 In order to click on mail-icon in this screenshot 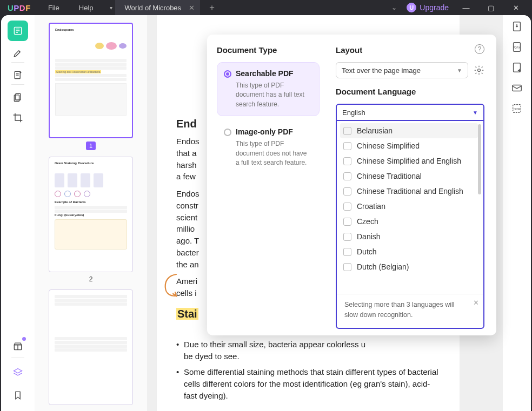, I will do `click(517, 88)`.